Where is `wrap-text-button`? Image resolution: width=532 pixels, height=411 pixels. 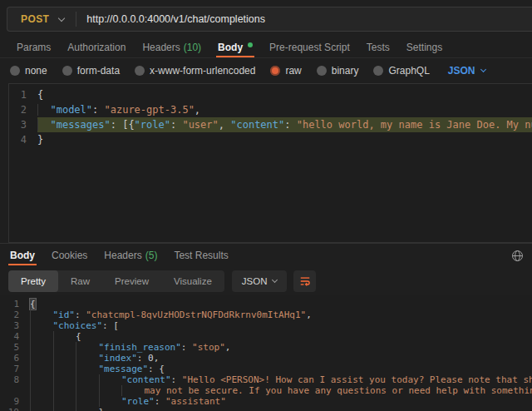 wrap-text-button is located at coordinates (304, 281).